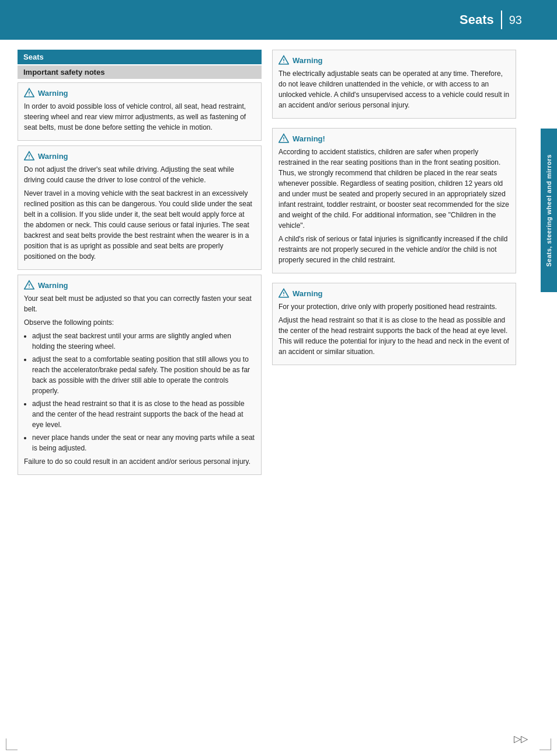 The image size is (557, 756). I want to click on right-gap, so click(394, 126).